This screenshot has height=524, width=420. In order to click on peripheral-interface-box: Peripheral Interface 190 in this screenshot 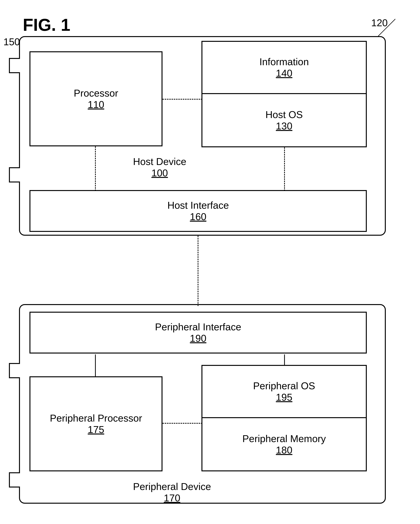, I will do `click(198, 332)`.